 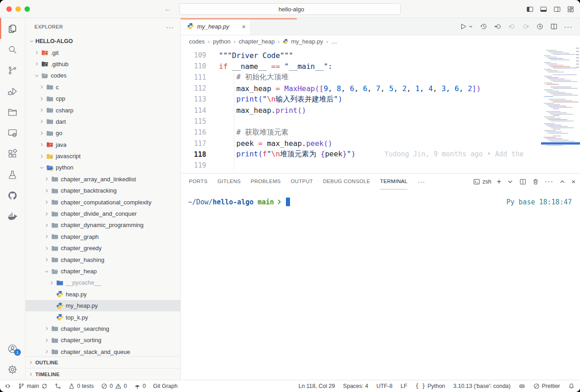 I want to click on activity-item-search, so click(x=13, y=49).